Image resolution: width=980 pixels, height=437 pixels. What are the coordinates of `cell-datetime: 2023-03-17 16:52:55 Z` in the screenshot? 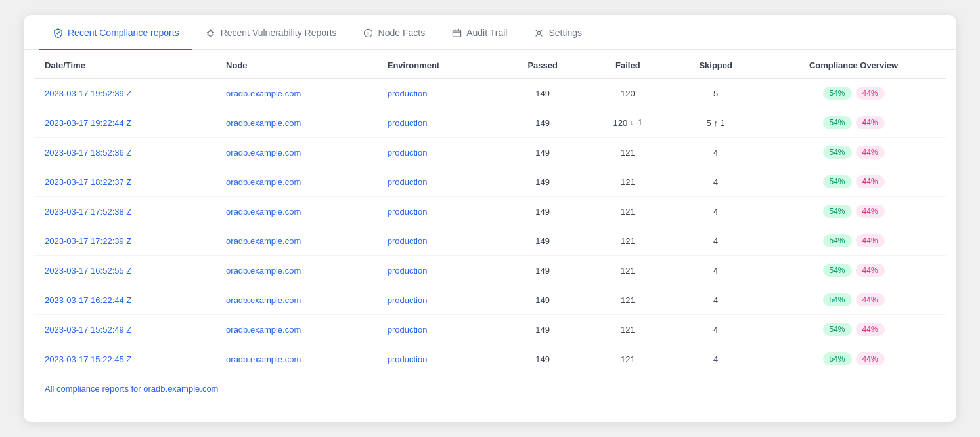 It's located at (125, 270).